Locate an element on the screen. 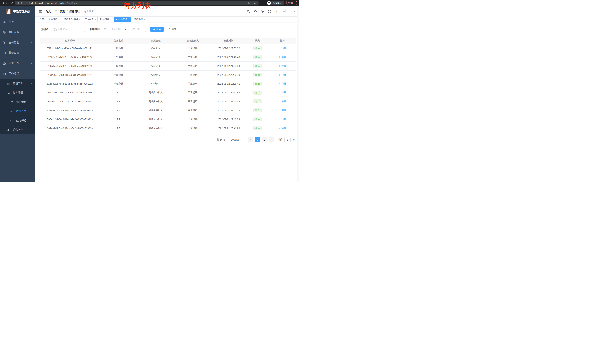  process-name-input is located at coordinates (68, 29).